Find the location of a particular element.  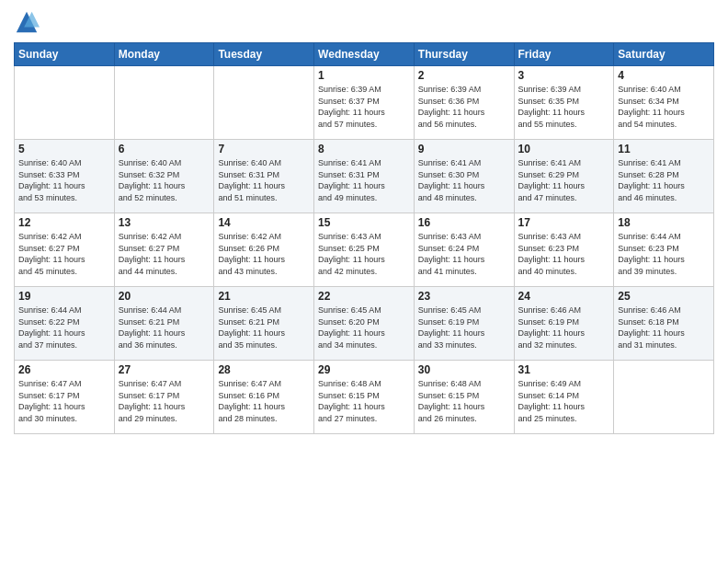

day-header-saturday: Saturday is located at coordinates (664, 55).